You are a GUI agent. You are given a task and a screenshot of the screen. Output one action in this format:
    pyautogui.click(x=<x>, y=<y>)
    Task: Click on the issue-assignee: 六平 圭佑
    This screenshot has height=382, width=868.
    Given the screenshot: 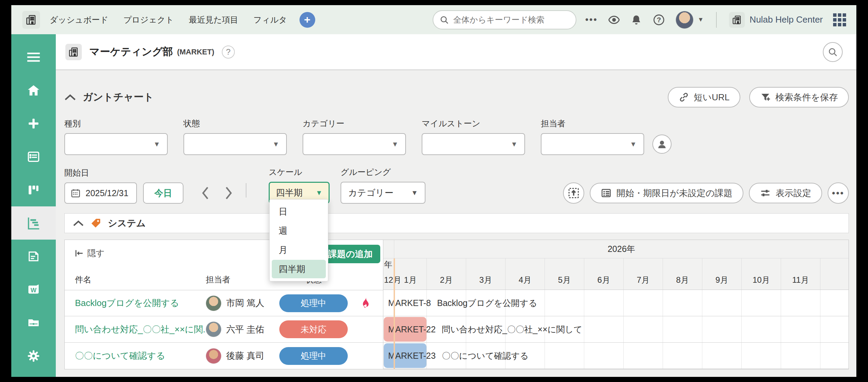 What is the action you would take?
    pyautogui.click(x=242, y=329)
    